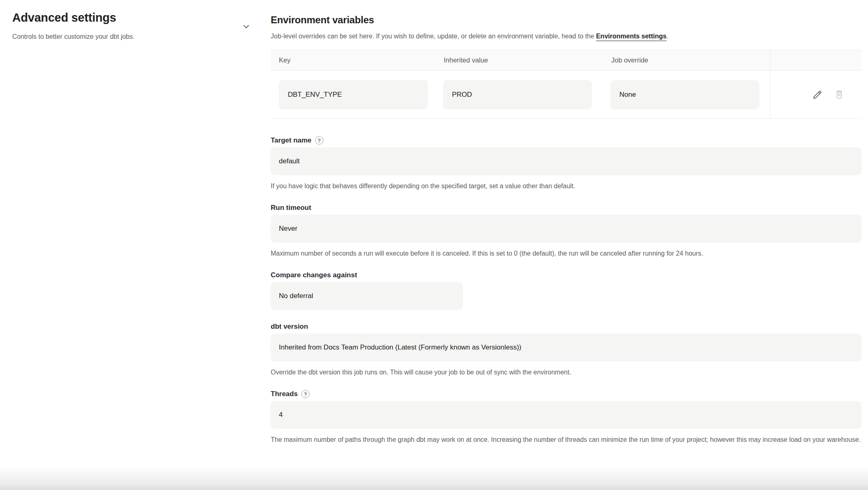  Describe the element at coordinates (566, 20) in the screenshot. I see `env-vars-heading: Environment variables` at that location.